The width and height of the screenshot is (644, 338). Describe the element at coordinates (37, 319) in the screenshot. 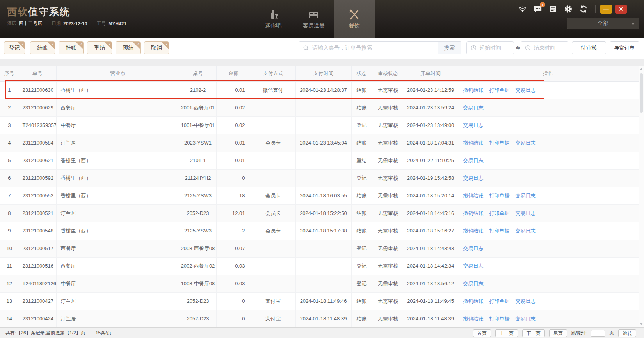

I see `cell-order-no: 23121000424` at that location.